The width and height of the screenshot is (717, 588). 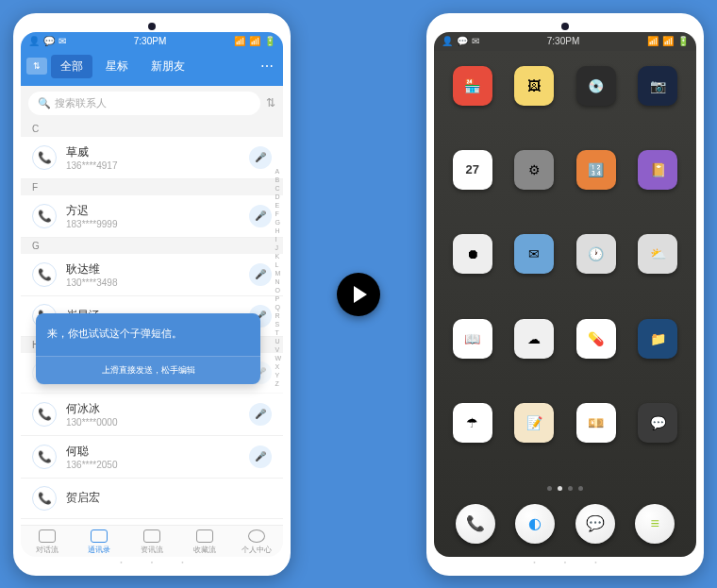 I want to click on app-reader: 📖, so click(x=473, y=339).